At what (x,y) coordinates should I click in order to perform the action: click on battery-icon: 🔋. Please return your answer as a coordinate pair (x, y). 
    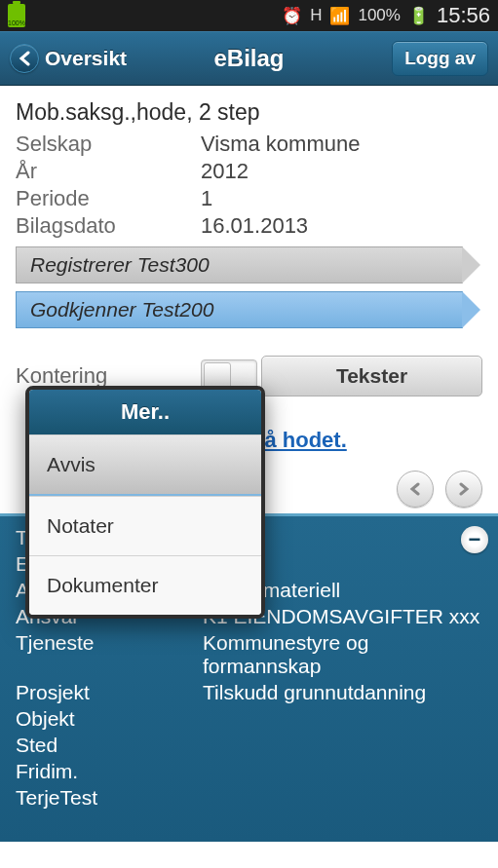
    Looking at the image, I should click on (419, 16).